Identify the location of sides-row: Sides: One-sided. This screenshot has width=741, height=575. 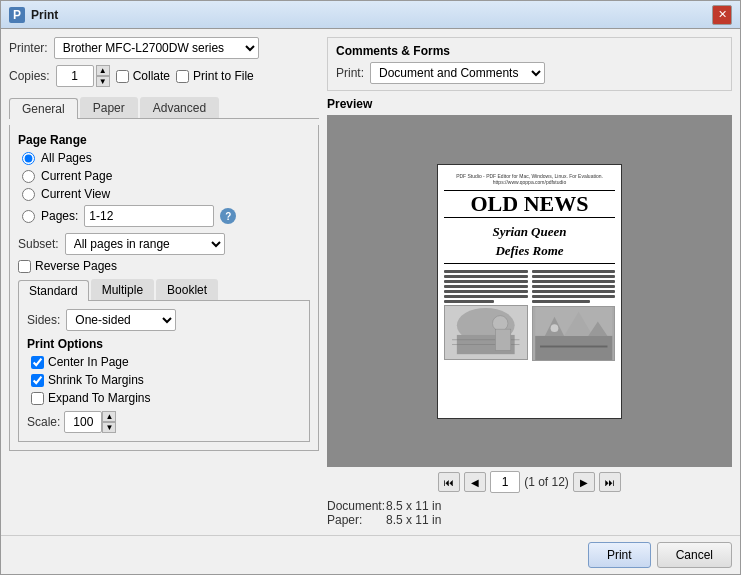
(164, 320).